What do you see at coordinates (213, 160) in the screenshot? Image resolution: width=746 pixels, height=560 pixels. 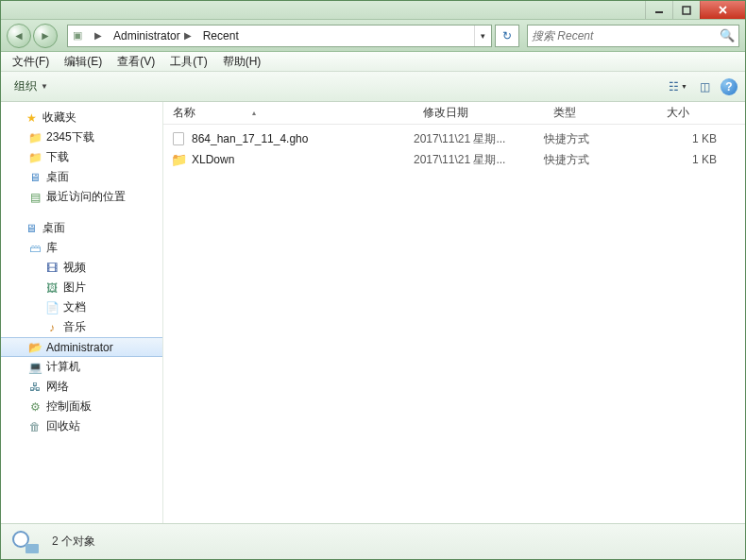 I see `file-name: XLDown` at bounding box center [213, 160].